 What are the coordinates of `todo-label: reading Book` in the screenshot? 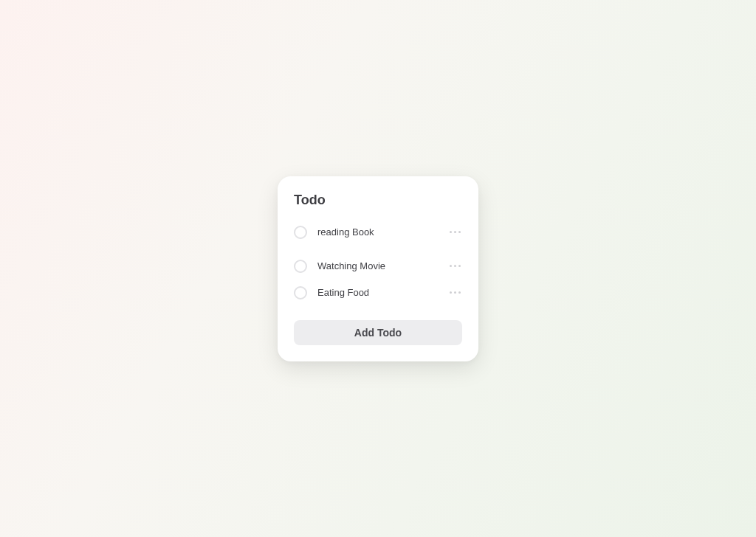 It's located at (378, 232).